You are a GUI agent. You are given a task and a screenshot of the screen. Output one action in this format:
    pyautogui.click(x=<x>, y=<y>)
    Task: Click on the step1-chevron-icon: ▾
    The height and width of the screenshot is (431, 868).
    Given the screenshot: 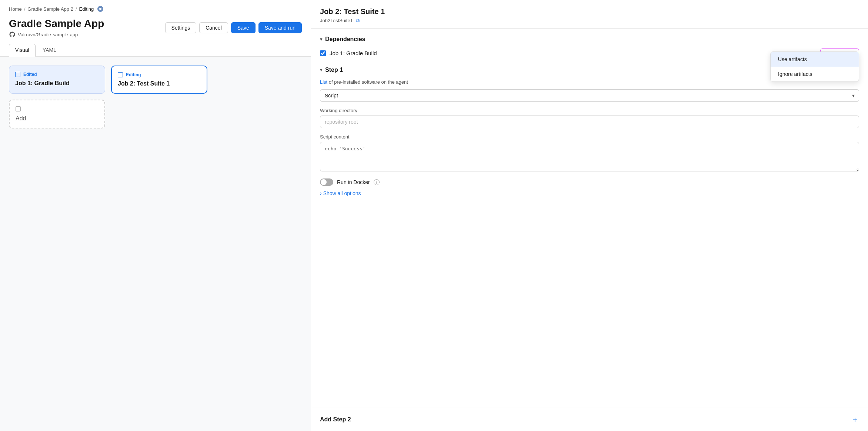 What is the action you would take?
    pyautogui.click(x=321, y=70)
    